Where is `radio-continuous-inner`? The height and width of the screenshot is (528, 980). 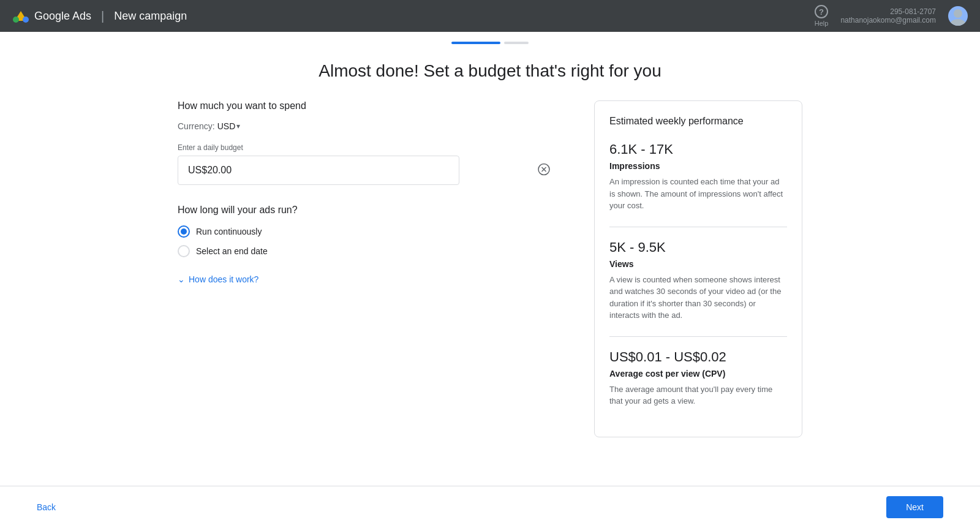 radio-continuous-inner is located at coordinates (184, 232).